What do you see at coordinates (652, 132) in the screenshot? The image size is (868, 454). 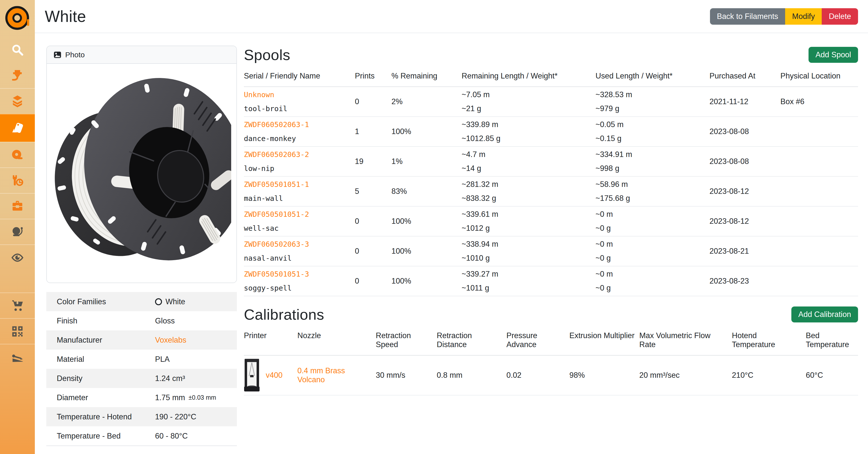 I see `used-length-weight-cell: ~0.05 m~0.15 g` at bounding box center [652, 132].